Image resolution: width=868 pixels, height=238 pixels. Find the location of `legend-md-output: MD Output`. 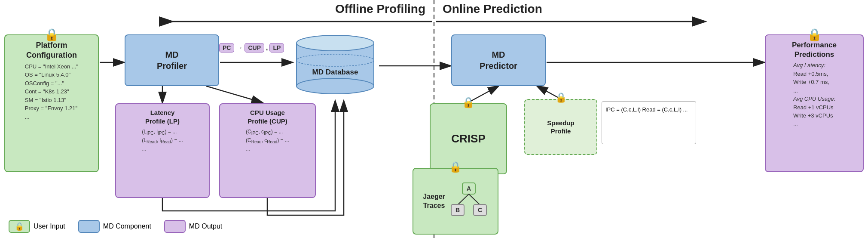

legend-md-output: MD Output is located at coordinates (193, 226).